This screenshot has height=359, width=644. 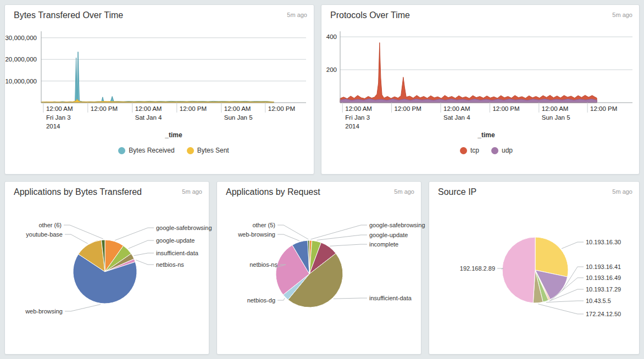 What do you see at coordinates (603, 278) in the screenshot?
I see `pie-slice-label: 10.193.16.49` at bounding box center [603, 278].